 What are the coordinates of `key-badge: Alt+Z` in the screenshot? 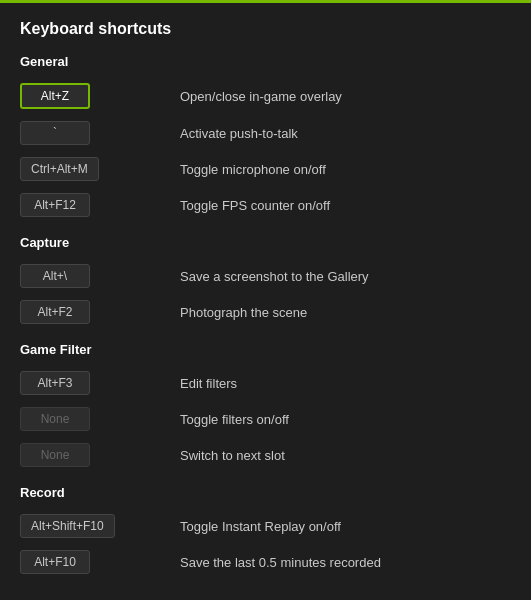 It's located at (55, 96).